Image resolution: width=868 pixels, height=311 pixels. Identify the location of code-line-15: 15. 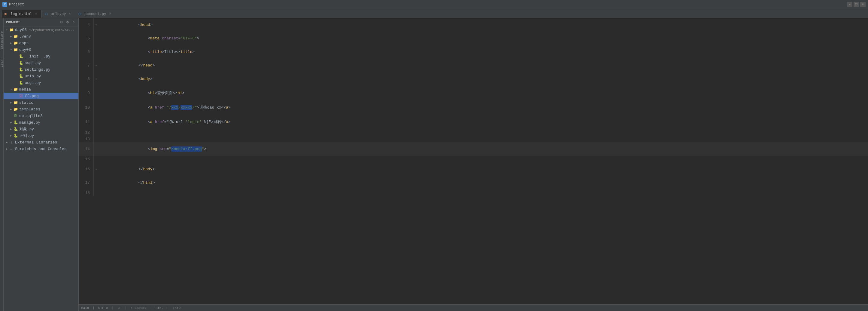
(473, 159).